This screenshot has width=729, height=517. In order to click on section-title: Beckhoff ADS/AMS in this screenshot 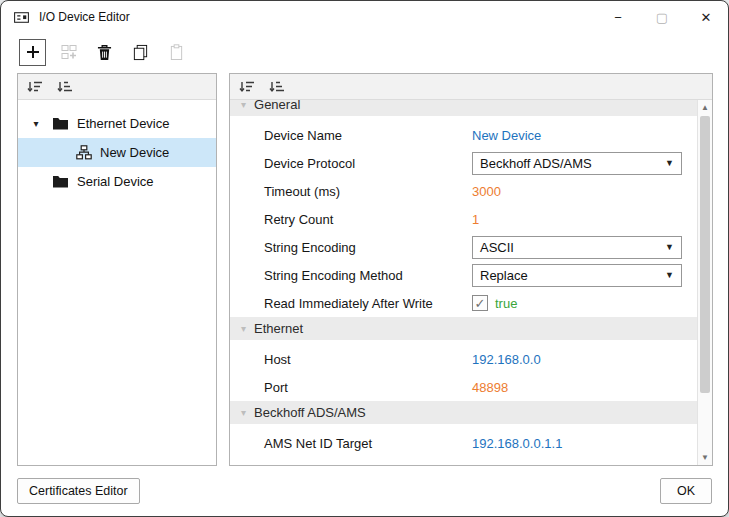, I will do `click(310, 412)`.